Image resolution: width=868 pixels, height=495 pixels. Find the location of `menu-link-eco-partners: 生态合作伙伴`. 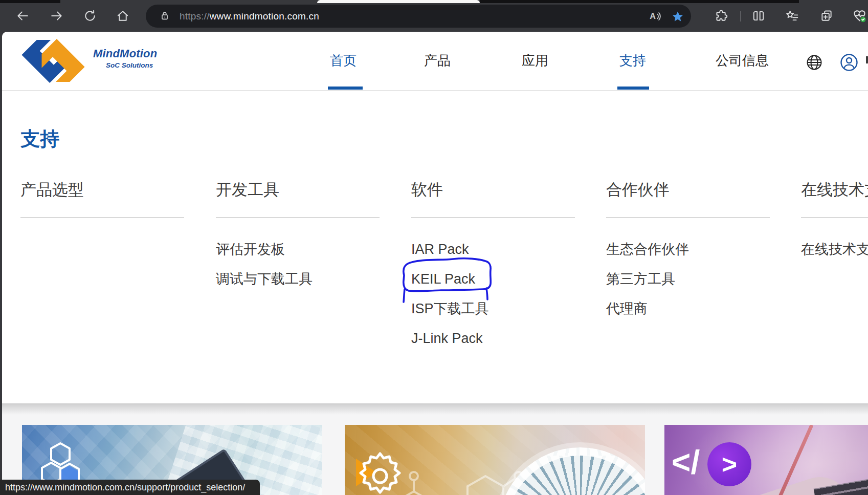

menu-link-eco-partners: 生态合作伙伴 is located at coordinates (648, 249).